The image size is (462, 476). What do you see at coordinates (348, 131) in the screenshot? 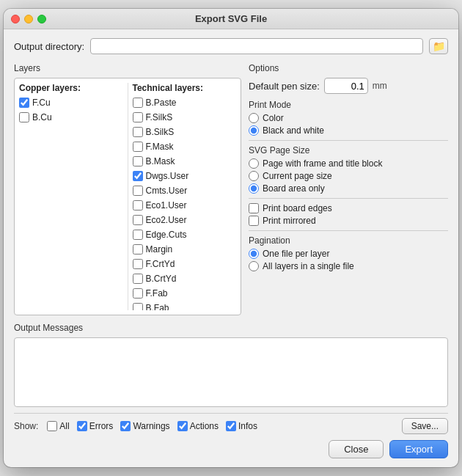
I see `radio-bw: Black and white` at bounding box center [348, 131].